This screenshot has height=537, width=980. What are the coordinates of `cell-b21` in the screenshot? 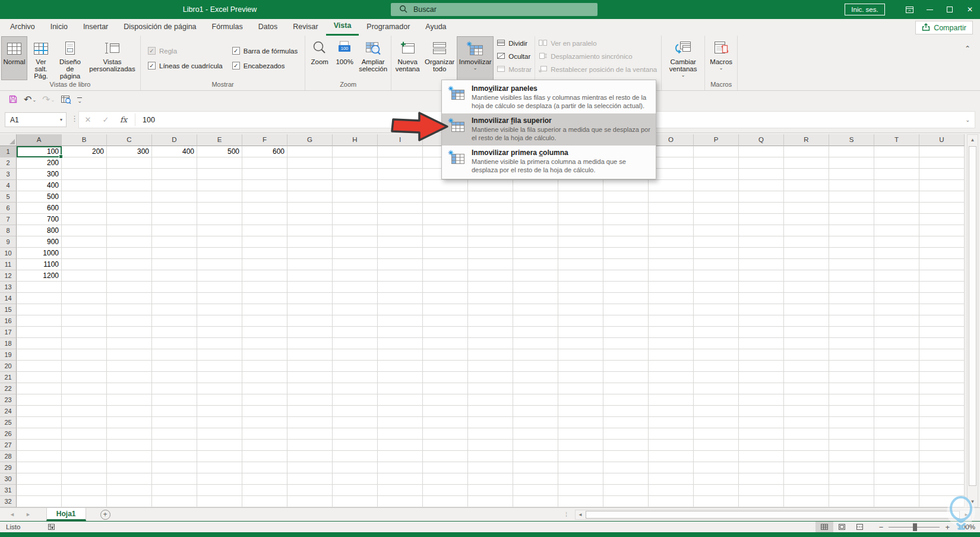 It's located at (84, 378).